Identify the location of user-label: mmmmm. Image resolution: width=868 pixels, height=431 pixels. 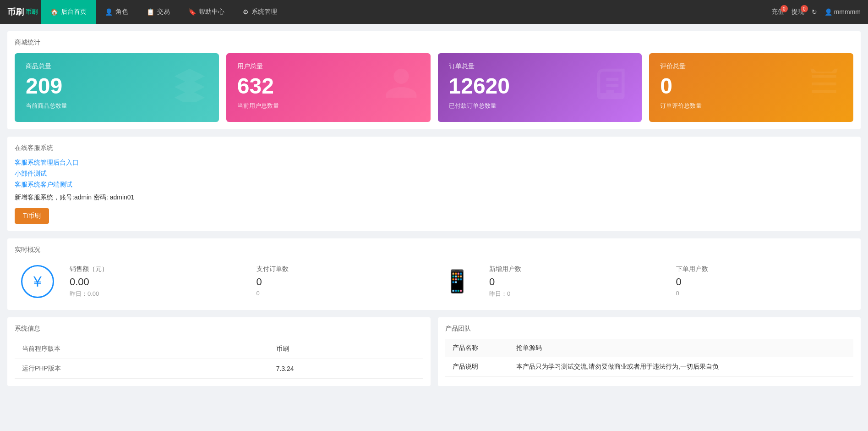
(847, 12).